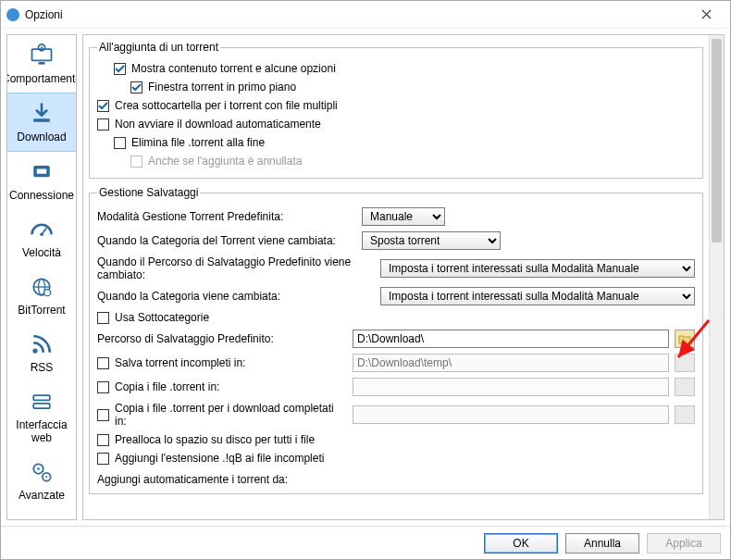 The image size is (731, 560). I want to click on vertical-scrollbar, so click(716, 278).